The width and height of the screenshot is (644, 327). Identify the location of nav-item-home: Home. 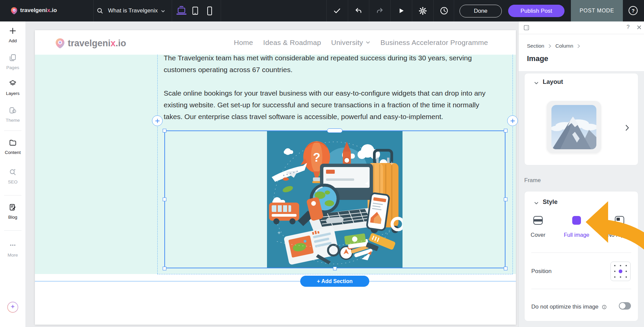
(244, 43).